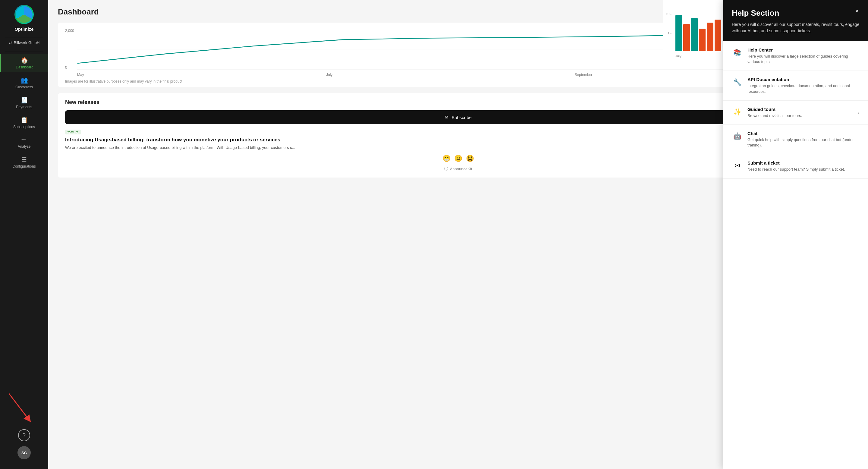 The width and height of the screenshot is (868, 469). What do you see at coordinates (796, 139) in the screenshot?
I see `help-item-chat: 🤖 Chat Get quick help with simply questi…` at bounding box center [796, 139].